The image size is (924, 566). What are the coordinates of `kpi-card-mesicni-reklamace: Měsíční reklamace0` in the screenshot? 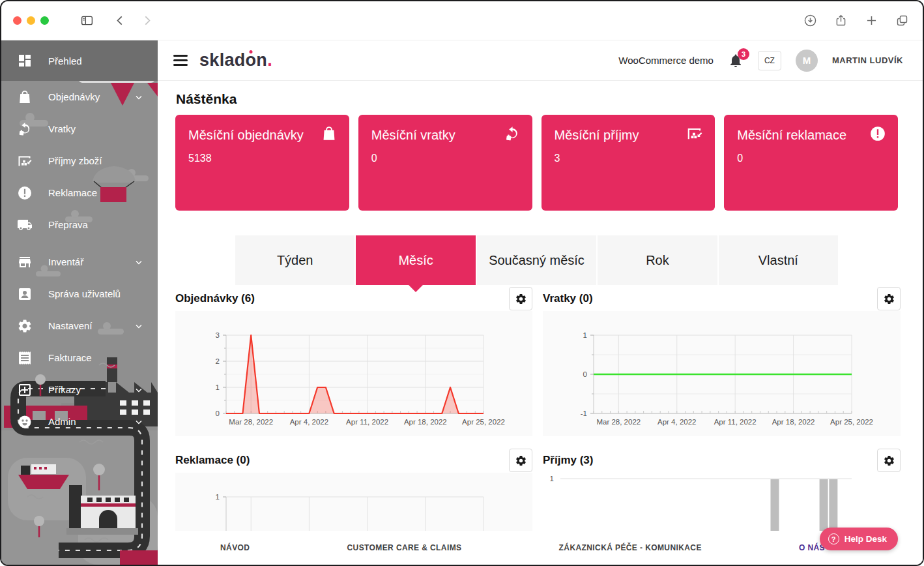 It's located at (811, 163).